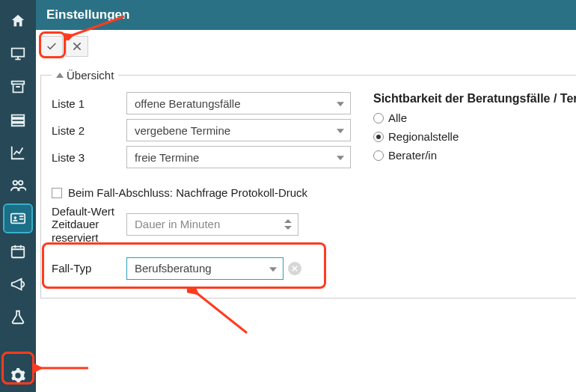 This screenshot has height=392, width=576. Describe the element at coordinates (239, 130) in the screenshot. I see `list2-select: vergebene Termine` at that location.